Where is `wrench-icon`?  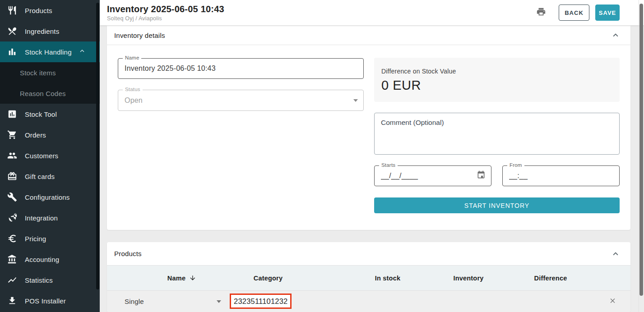 wrench-icon is located at coordinates (12, 197).